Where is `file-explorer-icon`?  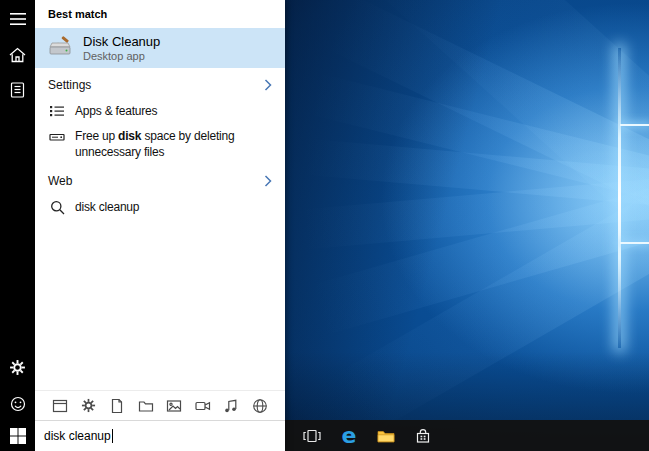
file-explorer-icon is located at coordinates (386, 436).